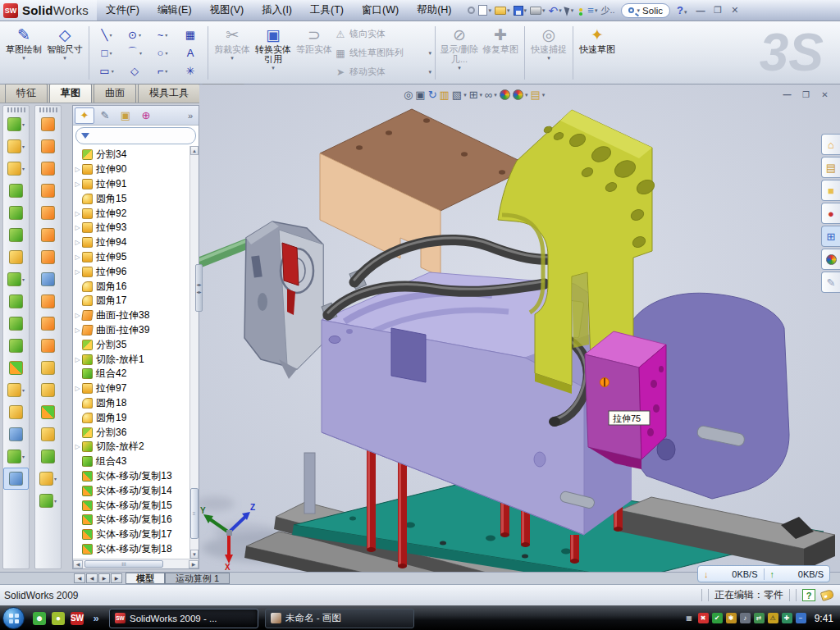 The width and height of the screenshot is (840, 630). What do you see at coordinates (162, 71) in the screenshot?
I see `sketch-fillet-button: ⌐▾` at bounding box center [162, 71].